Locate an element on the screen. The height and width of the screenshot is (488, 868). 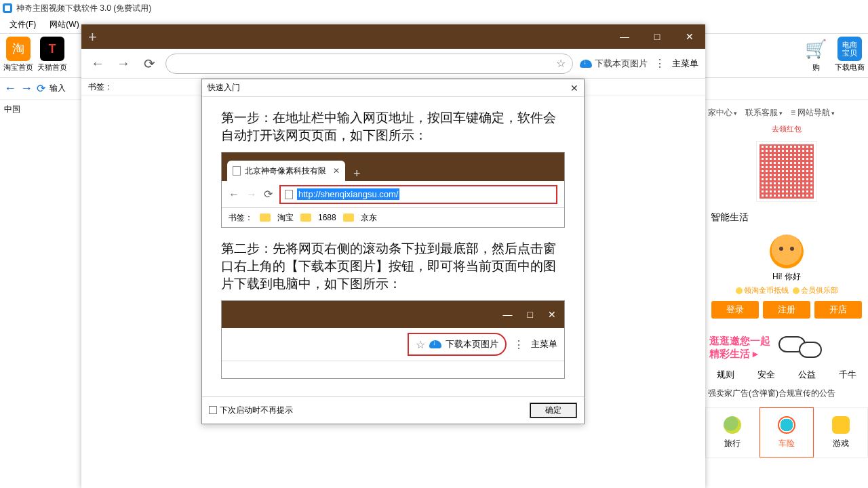
forward-icon: → is located at coordinates (26, 88).